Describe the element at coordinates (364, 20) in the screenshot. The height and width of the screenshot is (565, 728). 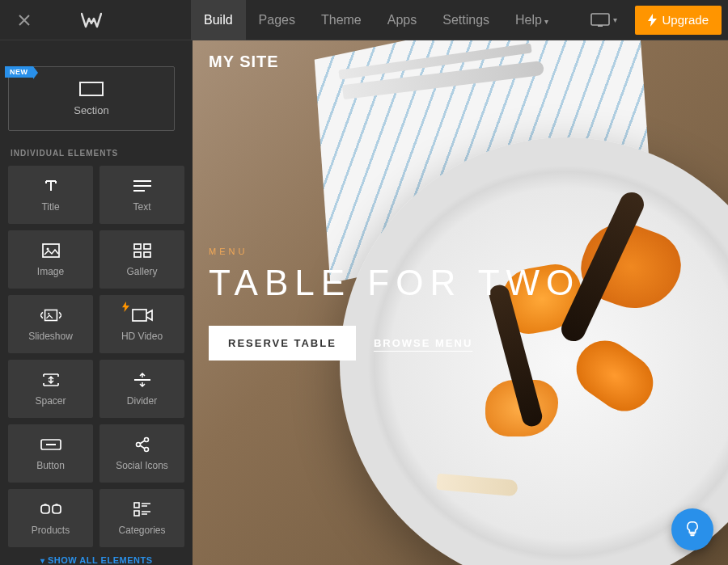
I see `top-bar: Build Pages Theme Apps Settings Help▾ ▾ …` at that location.